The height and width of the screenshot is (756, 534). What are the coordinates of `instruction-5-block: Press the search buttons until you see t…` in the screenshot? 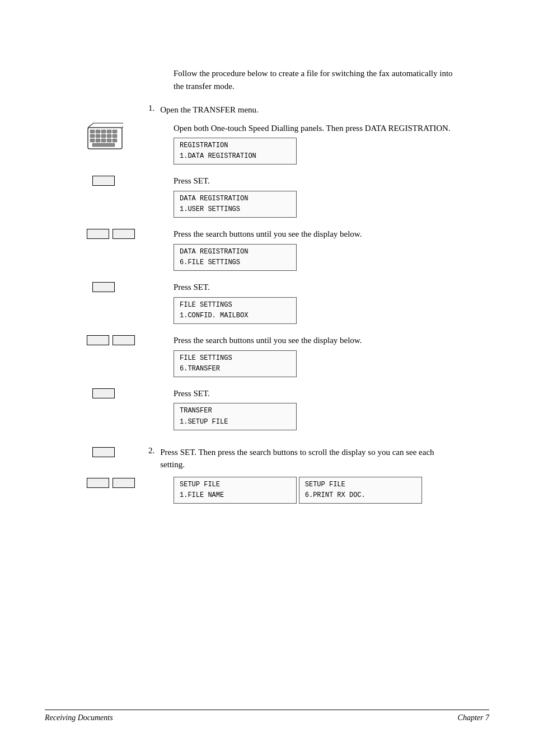 It's located at (268, 359).